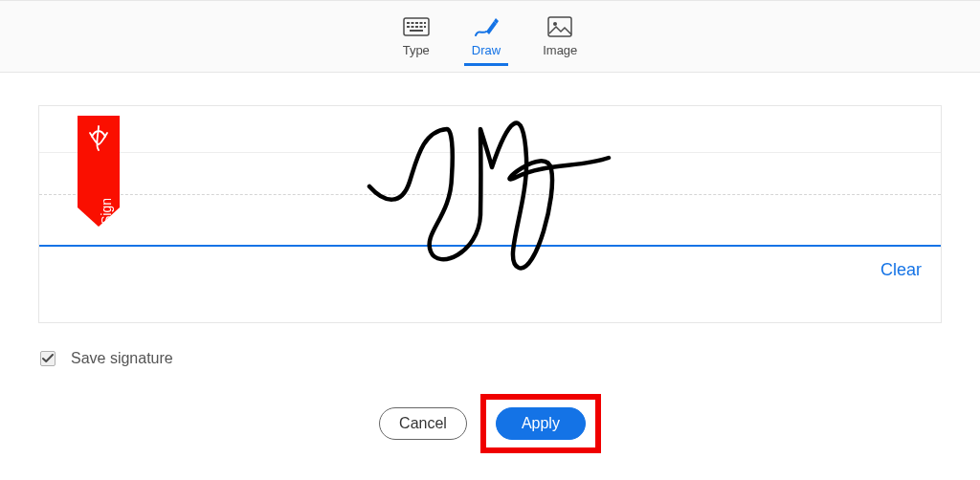  What do you see at coordinates (486, 50) in the screenshot?
I see `tab-draw-label: Draw` at bounding box center [486, 50].